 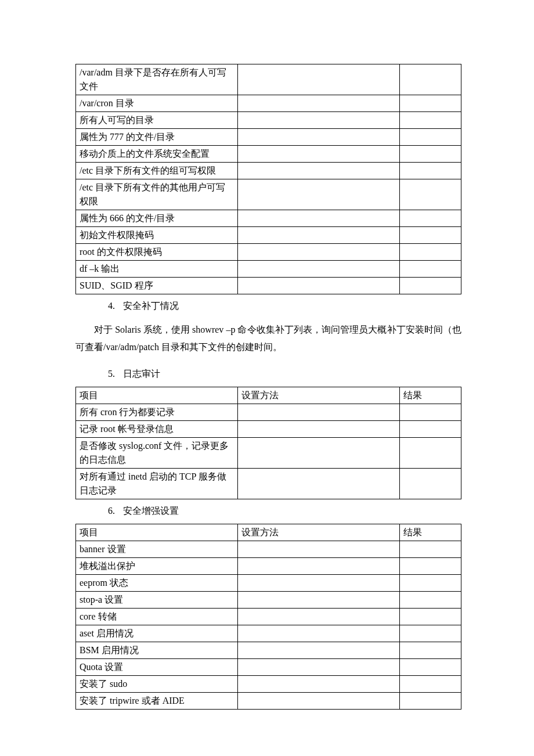 I want to click on table-row: 属性为 777 的文件/目录, so click(x=269, y=137).